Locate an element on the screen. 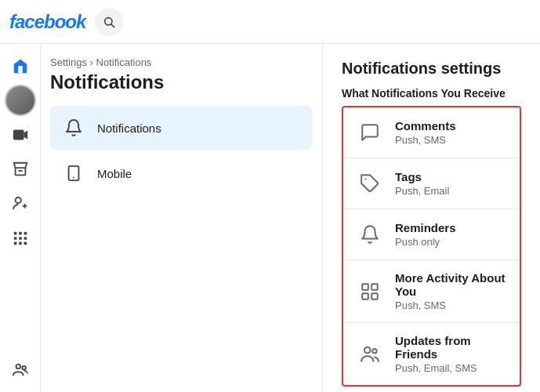 The image size is (540, 392). apps-icon is located at coordinates (20, 238).